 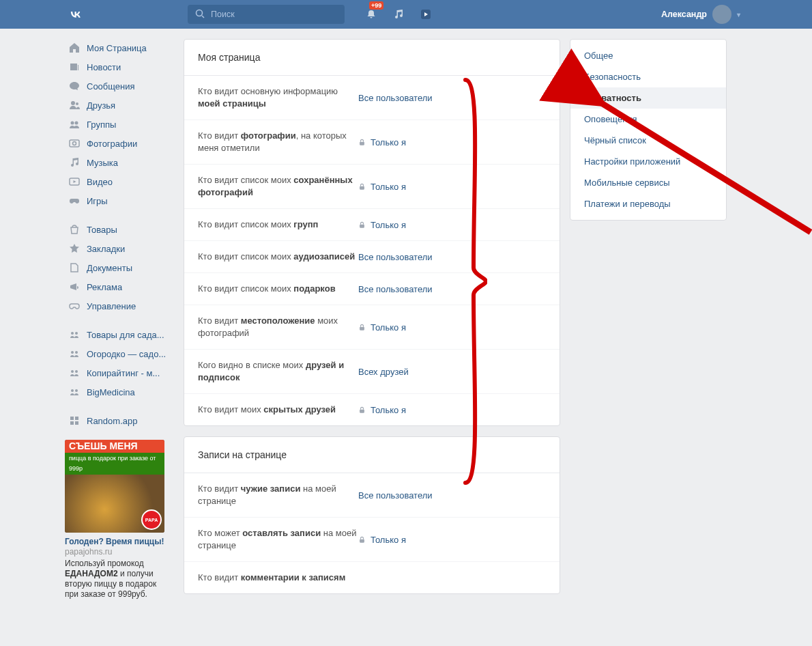 What do you see at coordinates (102, 229) in the screenshot?
I see `nav-item-label: Товары` at bounding box center [102, 229].